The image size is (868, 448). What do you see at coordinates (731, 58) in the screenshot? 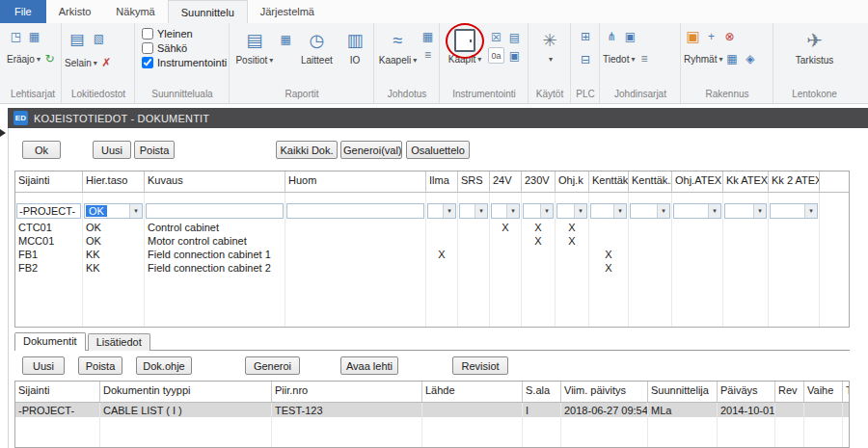
I see `group-grid-icon: ▦` at bounding box center [731, 58].